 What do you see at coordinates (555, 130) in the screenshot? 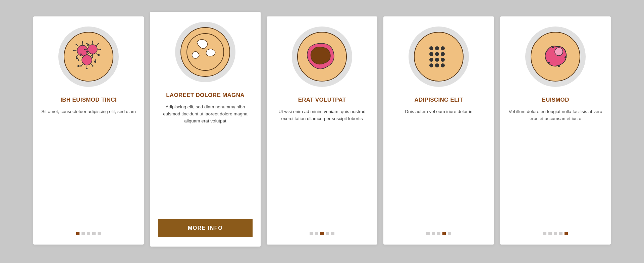
I see `card-5: EUISMODVel illum dolore eu feugiat nulla…` at bounding box center [555, 130].